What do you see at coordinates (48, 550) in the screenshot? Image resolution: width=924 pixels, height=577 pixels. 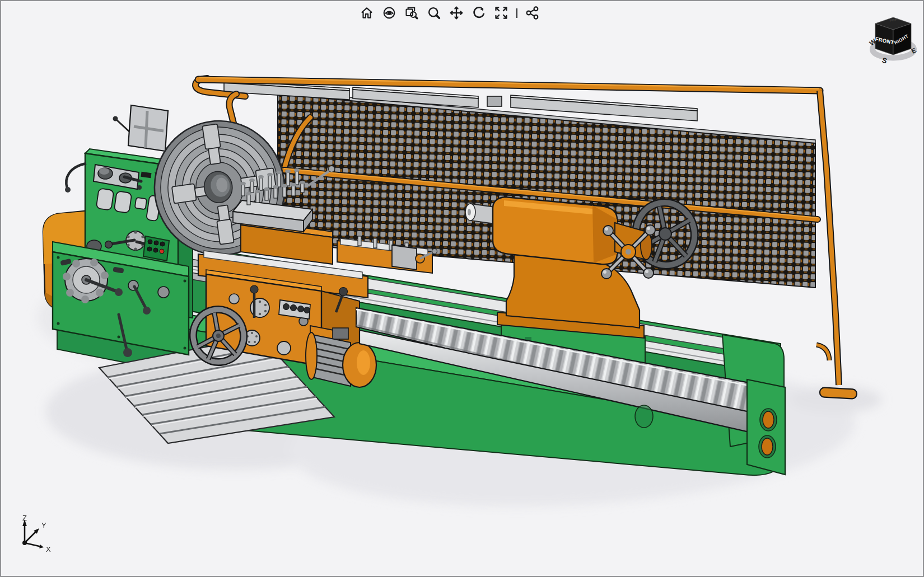 I see `x-axis-label: X` at bounding box center [48, 550].